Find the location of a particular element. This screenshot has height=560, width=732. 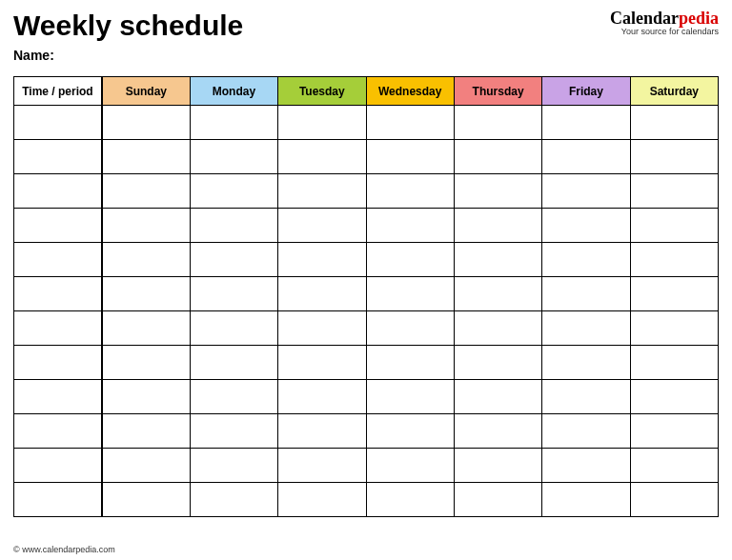

name-label: Name: is located at coordinates (366, 55).